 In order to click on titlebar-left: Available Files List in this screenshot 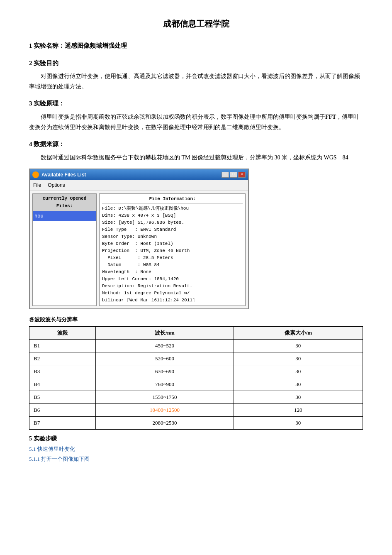, I will do `click(59, 175)`.